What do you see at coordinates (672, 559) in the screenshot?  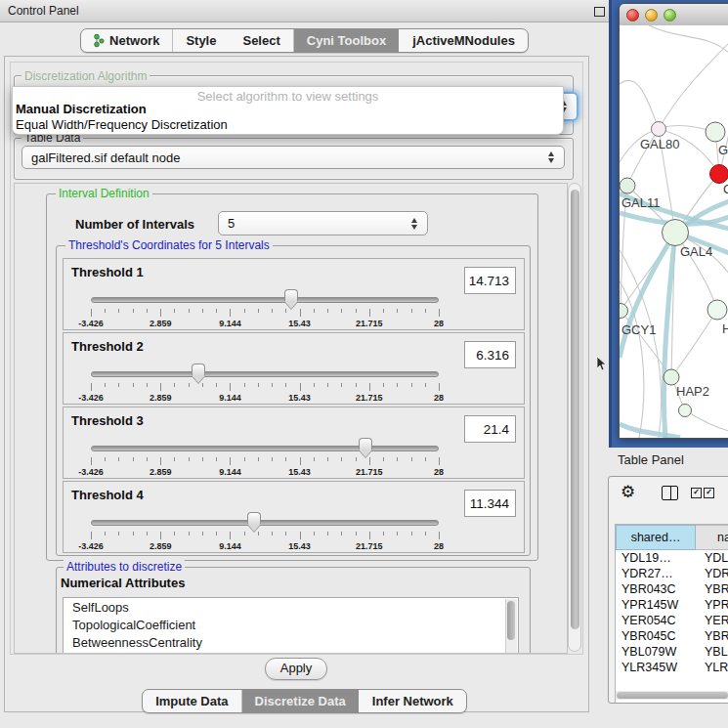 I see `table-row: YDL19…YDL1` at bounding box center [672, 559].